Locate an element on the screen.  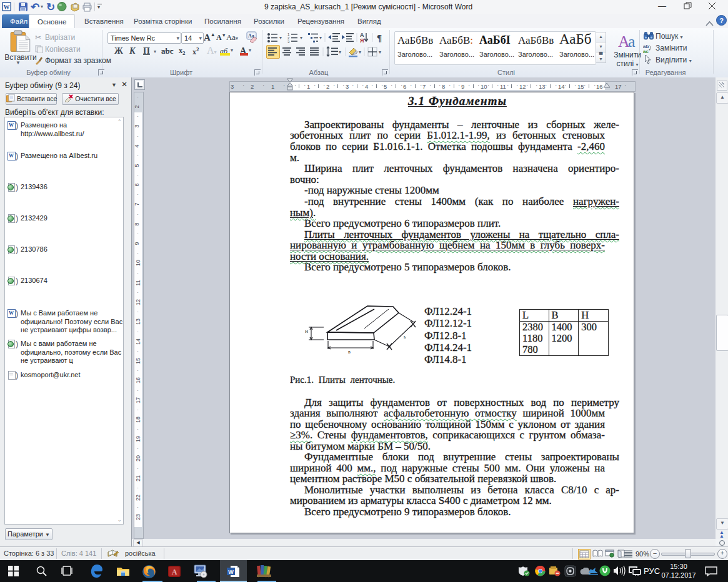
svg-text: Я is located at coordinates (362, 40).